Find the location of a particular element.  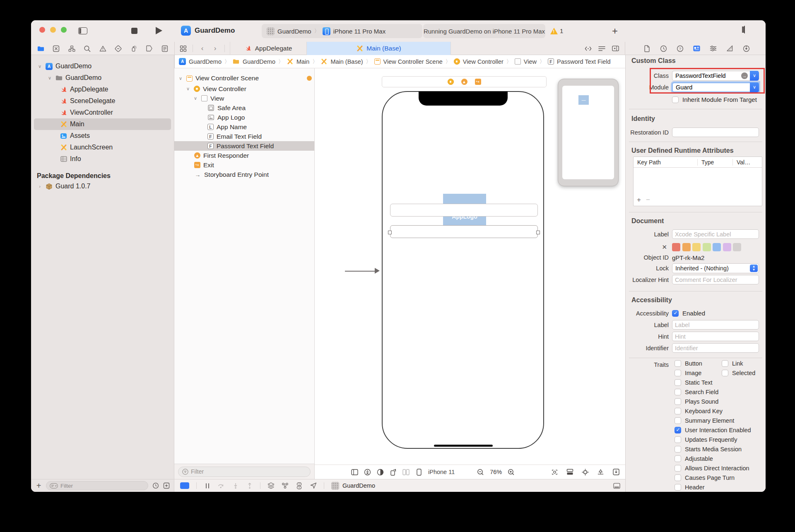

outline-row-password-field-selected: F Password Text Field is located at coordinates (244, 146).